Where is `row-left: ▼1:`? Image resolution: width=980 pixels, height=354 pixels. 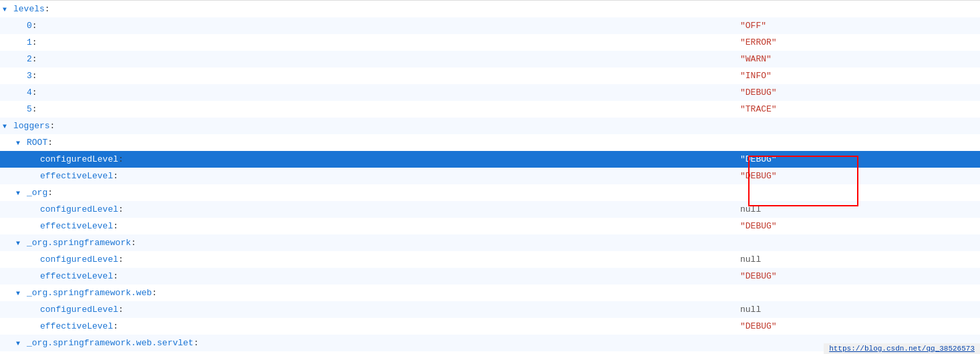
row-left: ▼1: is located at coordinates (367, 43).